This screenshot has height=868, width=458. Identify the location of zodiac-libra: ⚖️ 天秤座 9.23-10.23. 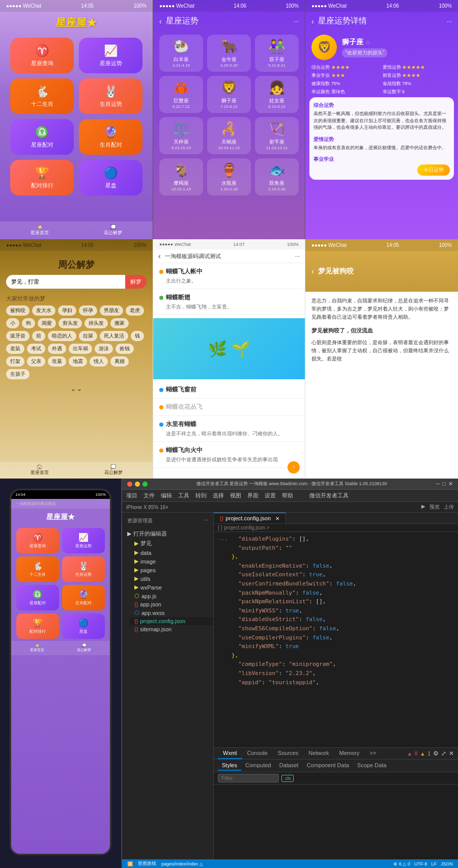
(181, 135).